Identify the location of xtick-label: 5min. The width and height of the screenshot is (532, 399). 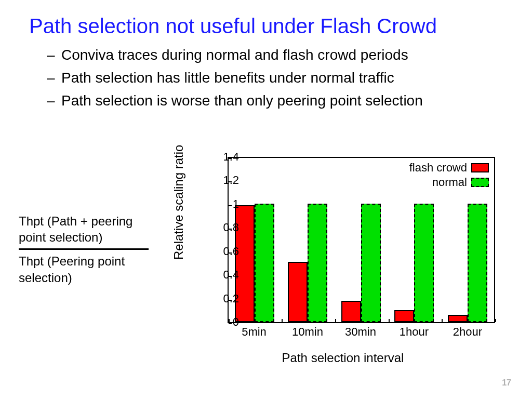
(254, 332).